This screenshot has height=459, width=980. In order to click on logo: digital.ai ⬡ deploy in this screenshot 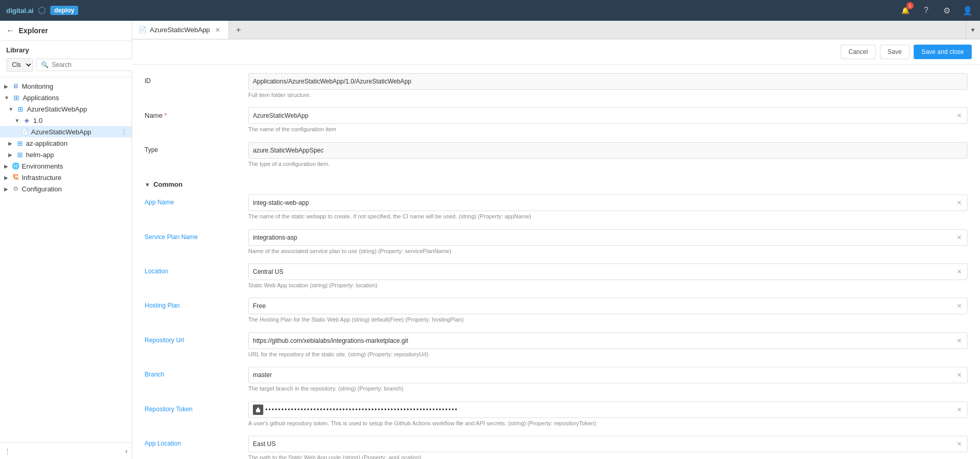, I will do `click(42, 10)`.